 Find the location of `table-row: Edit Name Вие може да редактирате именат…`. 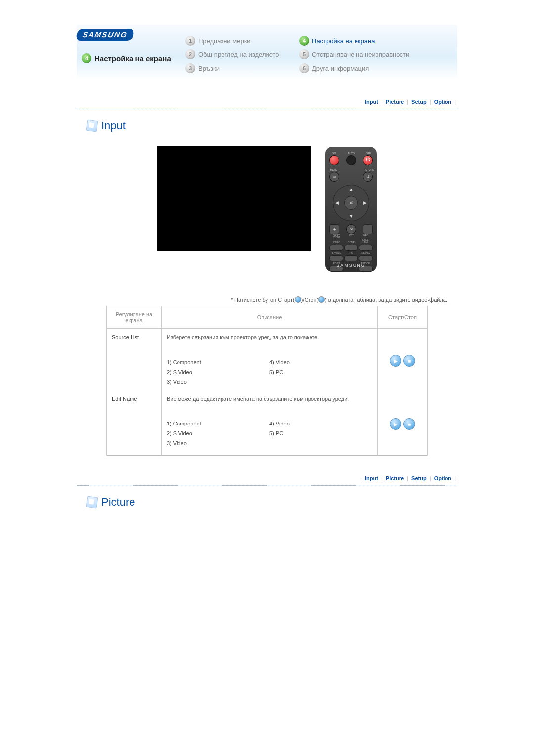

table-row: Edit Name Вие може да редактирате именат… is located at coordinates (267, 397).